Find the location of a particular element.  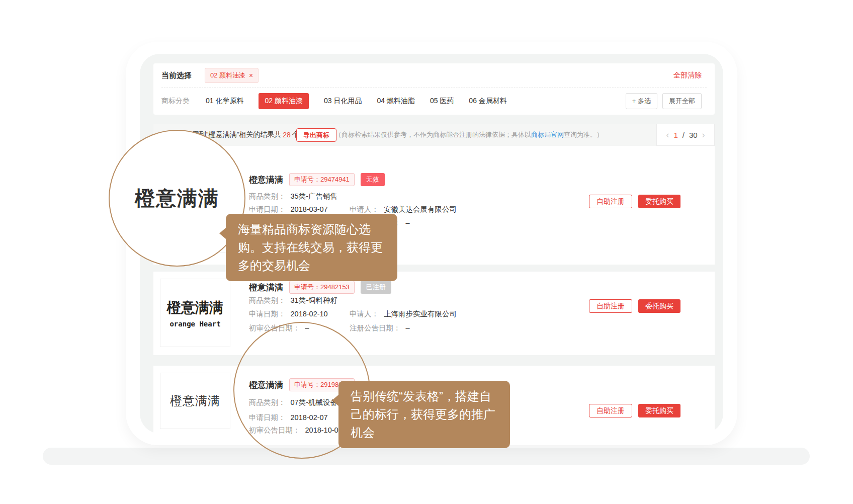

multi-select-button: + 多选 is located at coordinates (642, 101).